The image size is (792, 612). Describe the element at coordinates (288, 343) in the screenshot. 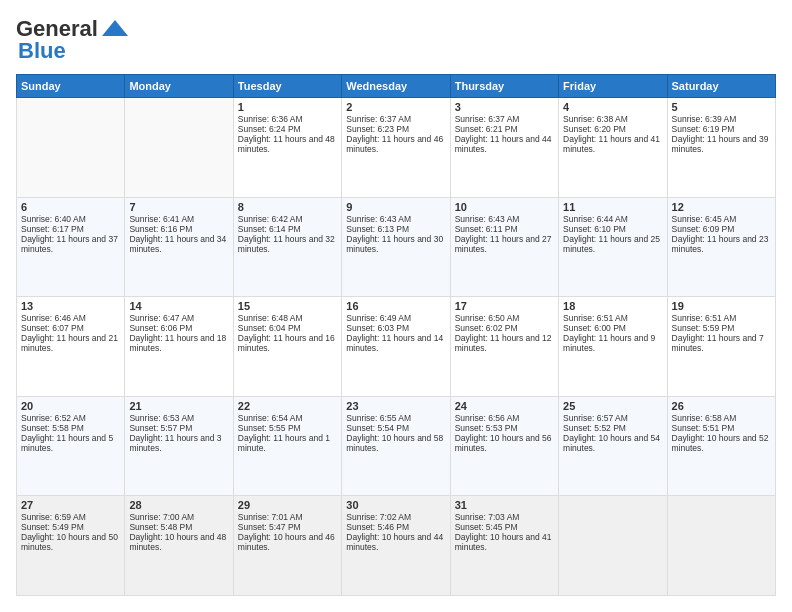

I see `daylight: Daylight: 11 hours and 16 minutes.` at that location.